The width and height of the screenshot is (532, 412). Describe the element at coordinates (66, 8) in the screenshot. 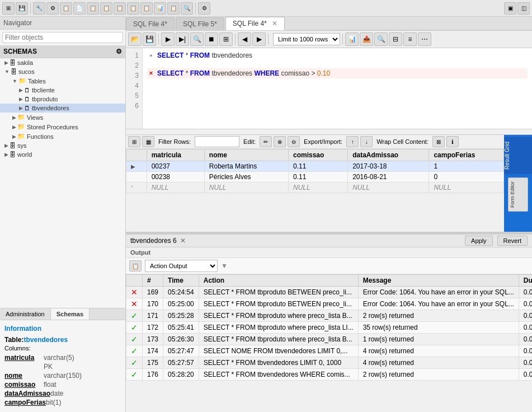

I see `toolbar-icon-5: 📋` at that location.